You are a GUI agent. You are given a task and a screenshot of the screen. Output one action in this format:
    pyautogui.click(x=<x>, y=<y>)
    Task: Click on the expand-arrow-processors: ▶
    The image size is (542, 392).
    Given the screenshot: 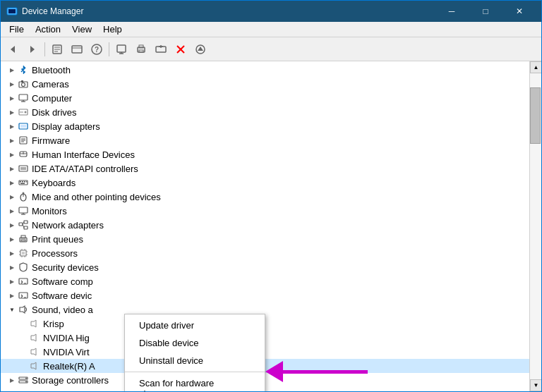 What is the action you would take?
    pyautogui.click(x=12, y=253)
    